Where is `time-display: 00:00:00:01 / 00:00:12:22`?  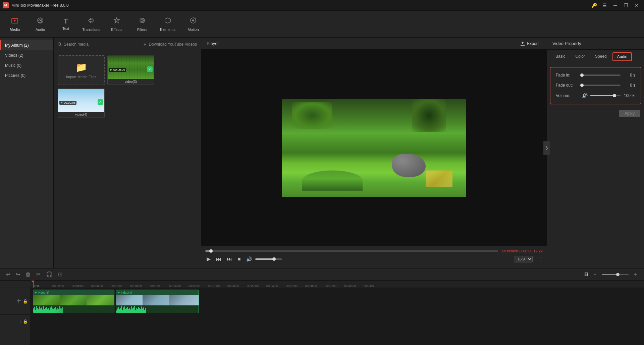
time-display: 00:00:00:01 / 00:00:12:22 is located at coordinates (522, 251).